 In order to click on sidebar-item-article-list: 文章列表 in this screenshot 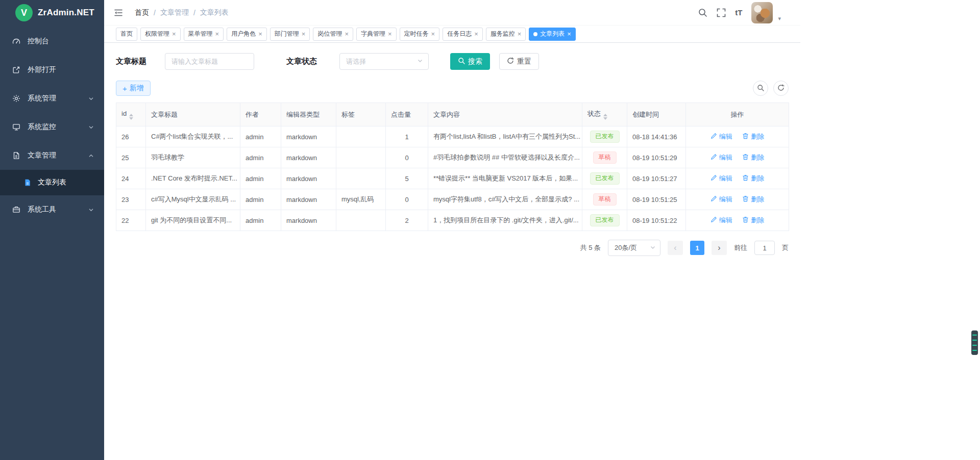, I will do `click(52, 183)`.